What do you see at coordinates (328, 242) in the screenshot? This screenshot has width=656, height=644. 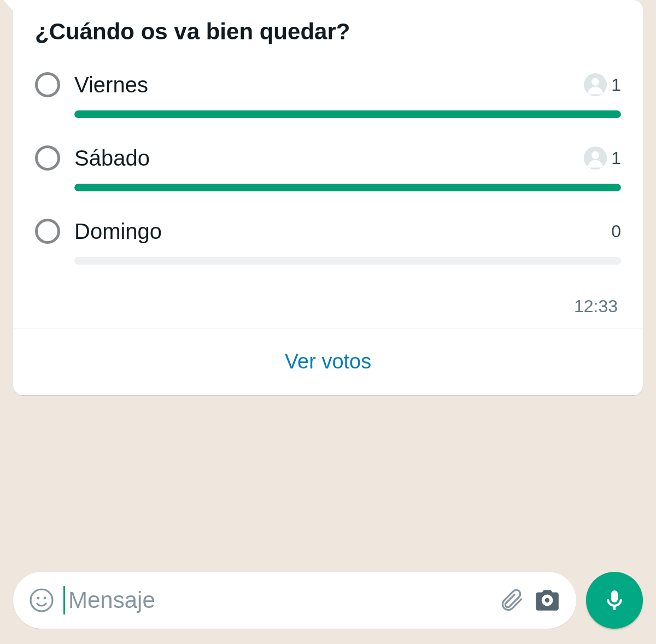 I see `poll-option: Domingo 0` at bounding box center [328, 242].